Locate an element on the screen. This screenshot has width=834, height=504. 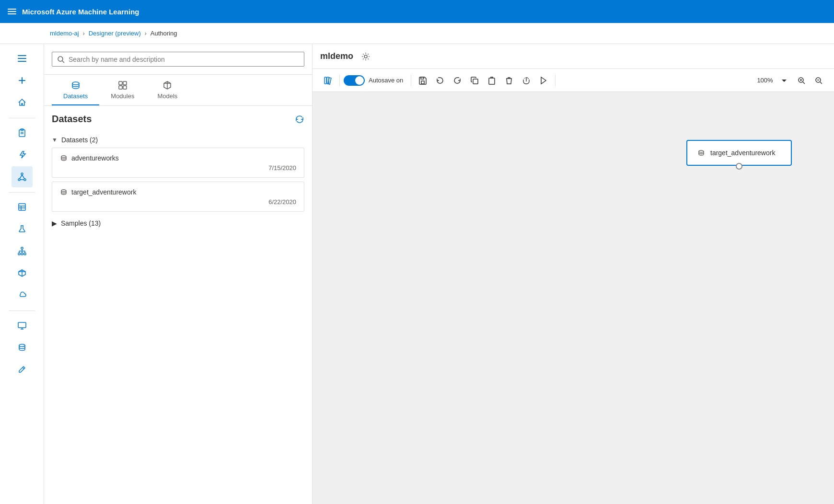
breadcrumb-mldemo: mldemo-aj is located at coordinates (64, 34).